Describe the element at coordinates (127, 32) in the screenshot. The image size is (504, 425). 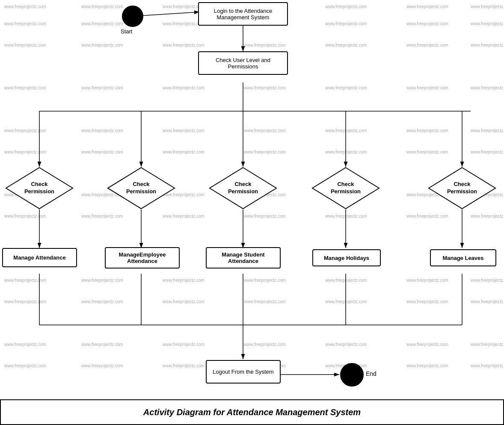
I see `start-label: Start` at that location.